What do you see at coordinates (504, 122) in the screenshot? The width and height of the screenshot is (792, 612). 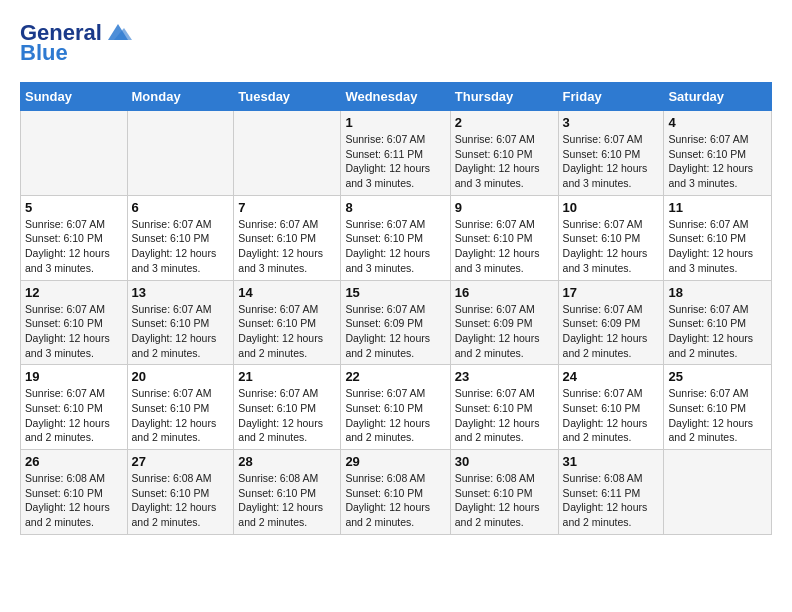 I see `day-number: 2` at bounding box center [504, 122].